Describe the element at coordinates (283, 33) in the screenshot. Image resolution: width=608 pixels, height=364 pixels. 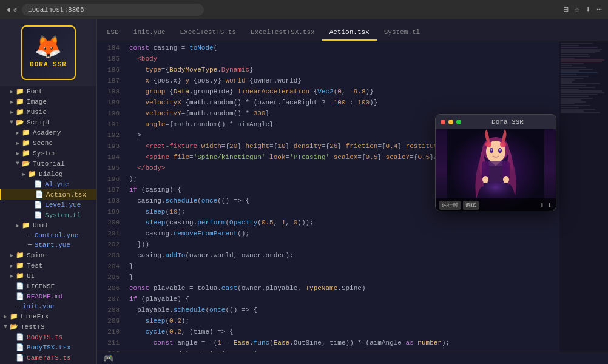
I see `tab-exceltesttsx: ExcelTestTSX.tsx` at that location.